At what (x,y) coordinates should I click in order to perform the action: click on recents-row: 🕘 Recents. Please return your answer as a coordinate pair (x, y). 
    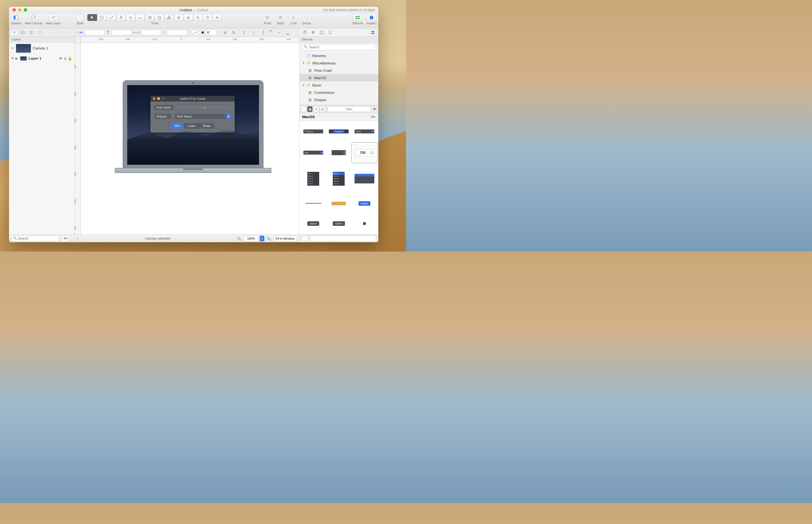
    Looking at the image, I should click on (339, 56).